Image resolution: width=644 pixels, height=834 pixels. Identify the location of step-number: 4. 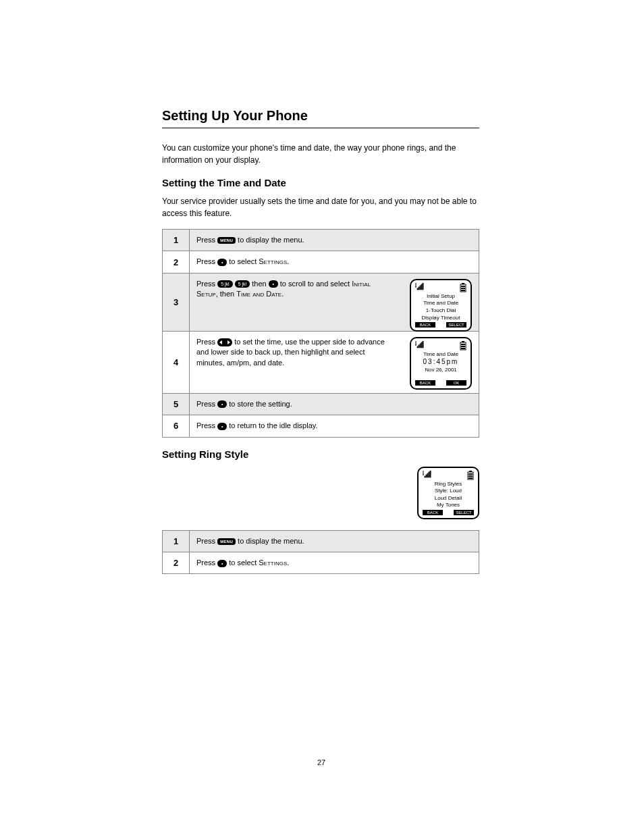
(176, 362).